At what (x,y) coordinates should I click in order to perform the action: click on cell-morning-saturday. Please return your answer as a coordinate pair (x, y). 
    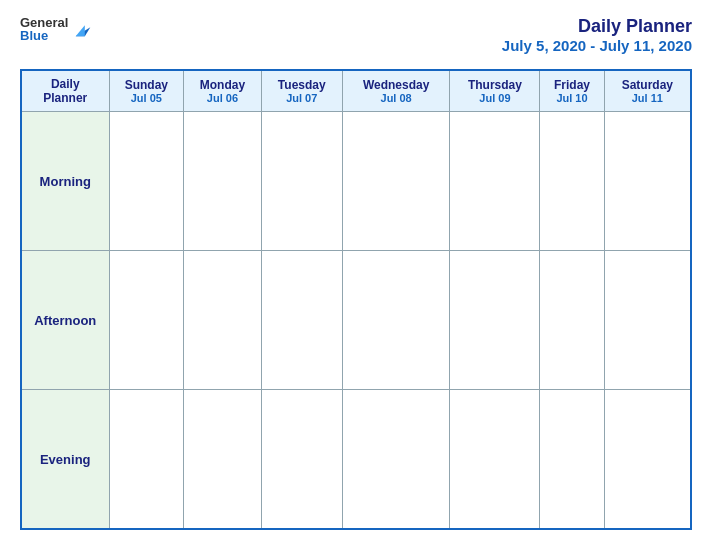
    Looking at the image, I should click on (648, 182).